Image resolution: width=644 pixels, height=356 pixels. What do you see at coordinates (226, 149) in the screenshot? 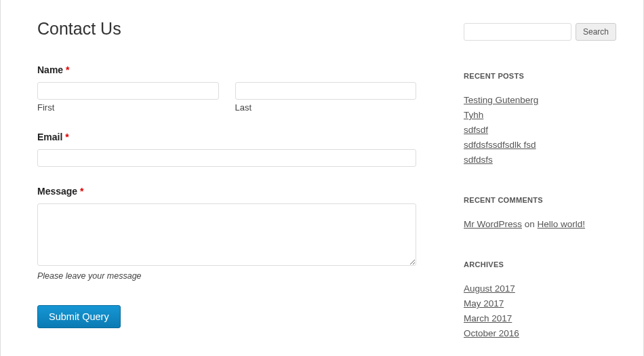
I see `email-field-group: Email *` at bounding box center [226, 149].